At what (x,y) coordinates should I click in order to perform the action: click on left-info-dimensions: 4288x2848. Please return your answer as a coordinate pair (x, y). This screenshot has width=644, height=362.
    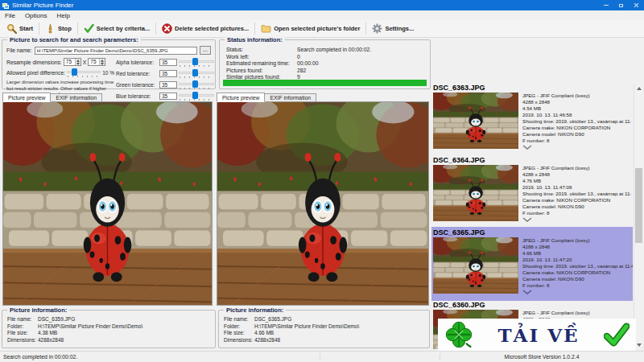
    Looking at the image, I should click on (51, 339).